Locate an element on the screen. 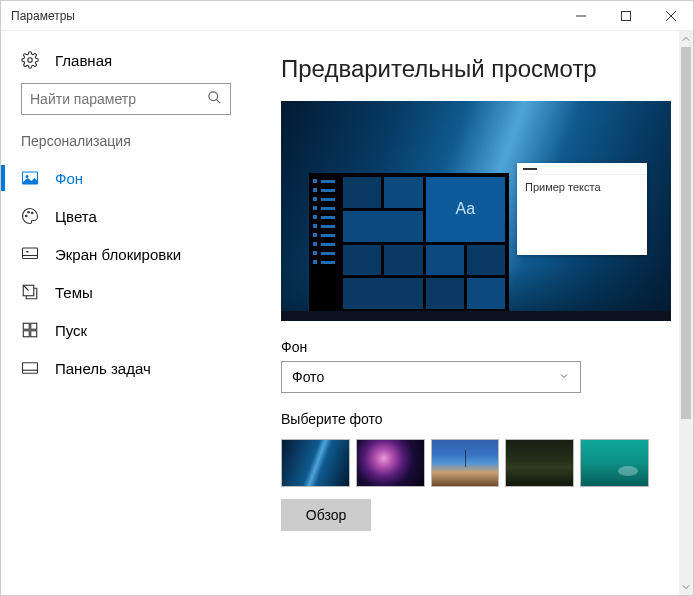  home-nav: Главная is located at coordinates (126, 64).